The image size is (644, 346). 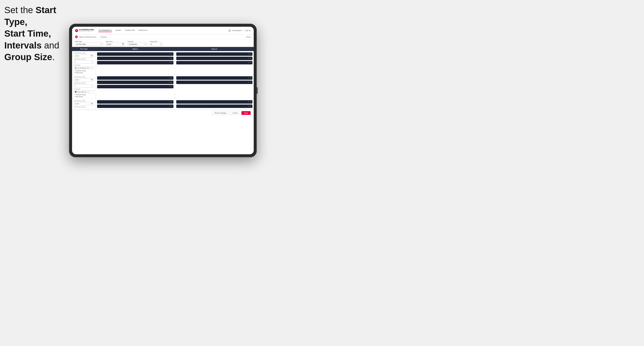 What do you see at coordinates (90, 68) in the screenshot?
I see `course-remove-icon-1: ✕` at bounding box center [90, 68].